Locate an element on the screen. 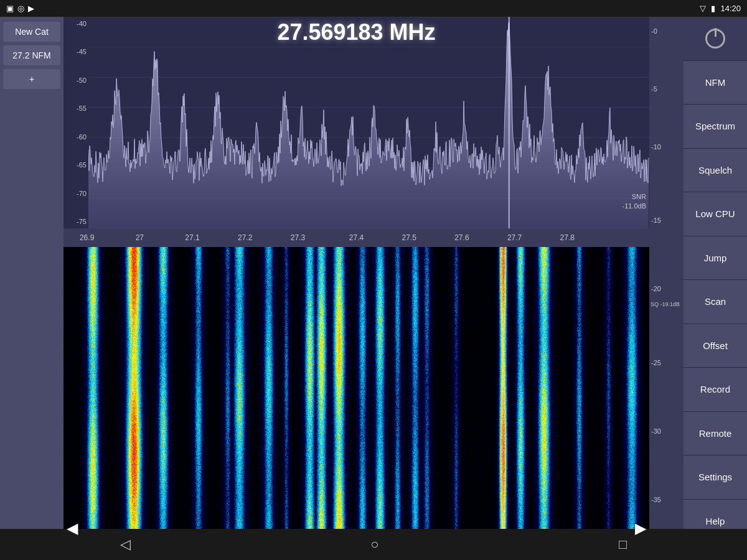  power-icon is located at coordinates (715, 39).